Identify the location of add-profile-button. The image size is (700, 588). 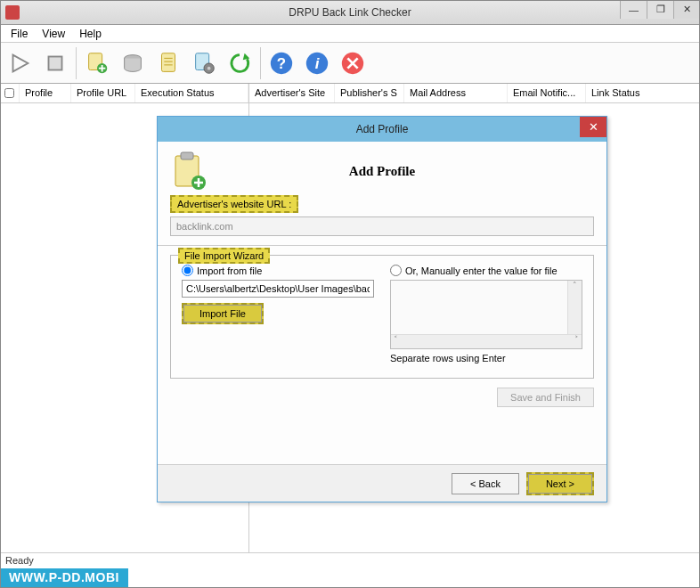
(97, 63).